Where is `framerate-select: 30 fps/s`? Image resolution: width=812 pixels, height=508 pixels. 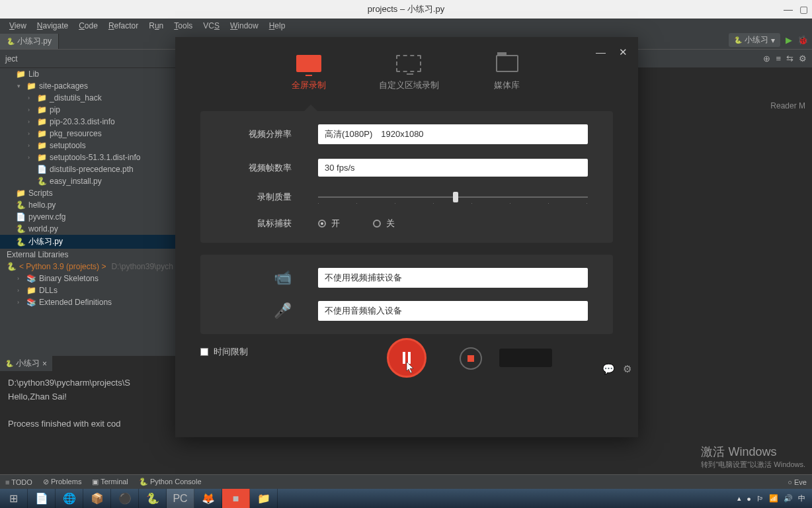 framerate-select: 30 fps/s is located at coordinates (453, 168).